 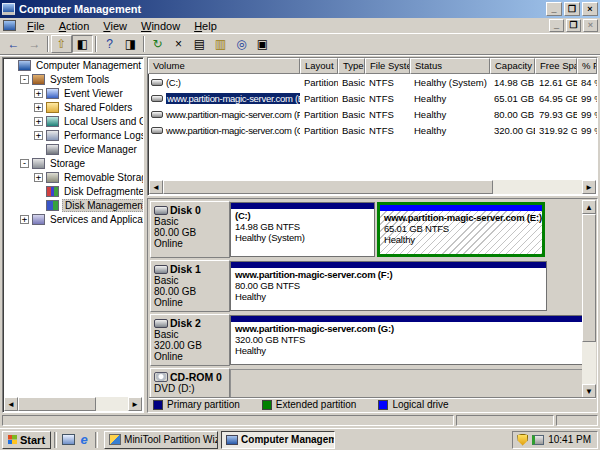 What do you see at coordinates (190, 340) in the screenshot?
I see `disk-2-label: Disk 2 Basic 320.00 GB Online` at bounding box center [190, 340].